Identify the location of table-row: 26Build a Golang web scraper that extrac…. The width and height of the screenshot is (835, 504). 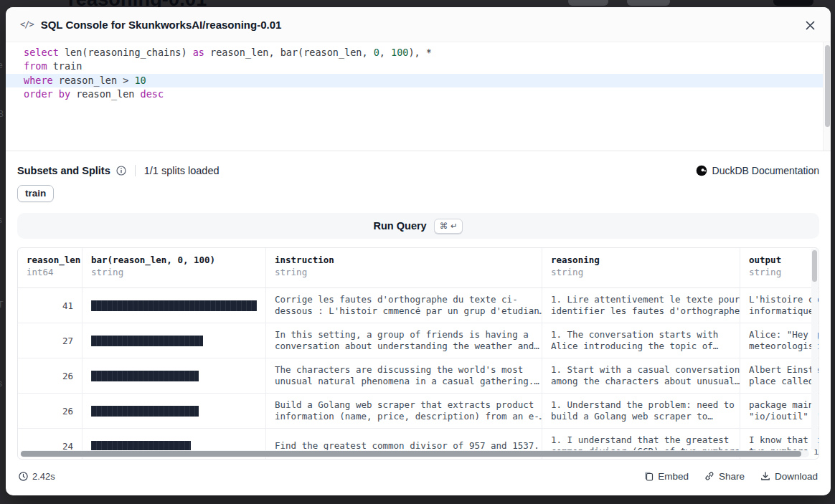
(418, 412).